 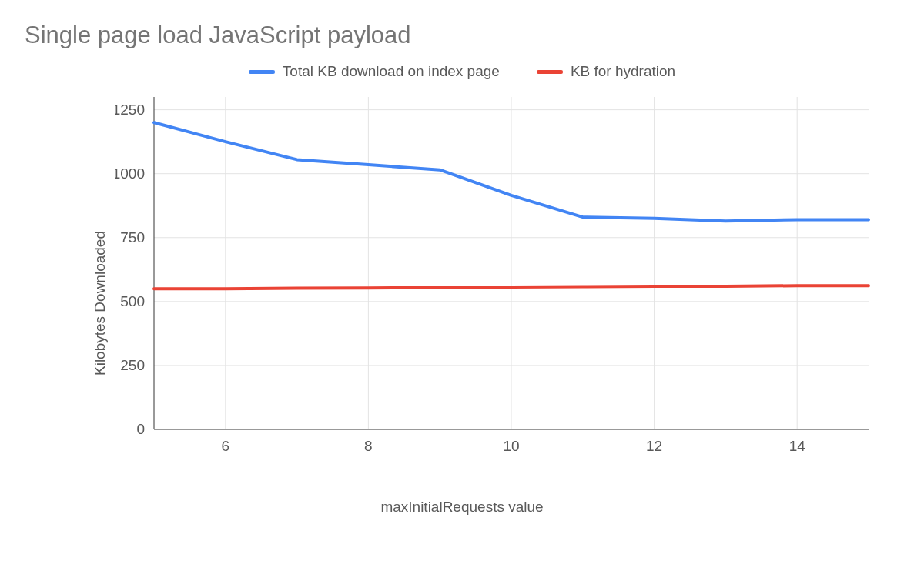 What do you see at coordinates (132, 365) in the screenshot?
I see `svg-text: 250` at bounding box center [132, 365].